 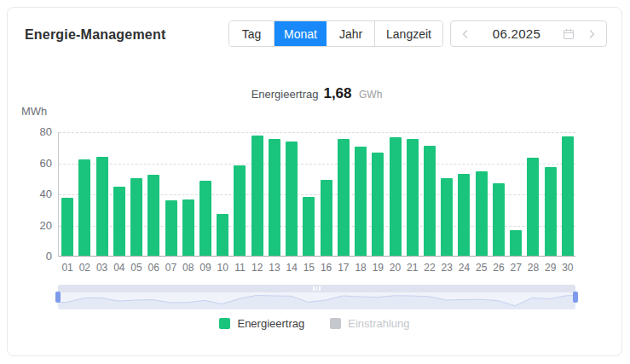 I want to click on legend-label: Energieertrag, so click(x=271, y=324).